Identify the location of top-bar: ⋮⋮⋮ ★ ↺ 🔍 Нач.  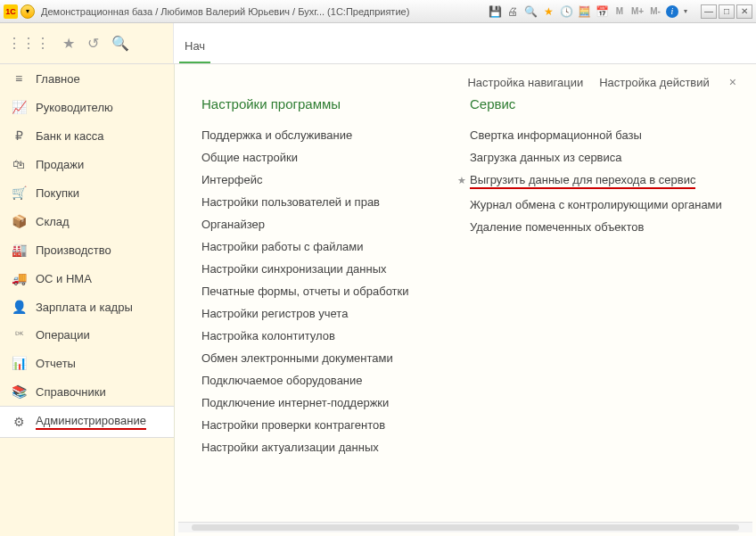
(378, 44).